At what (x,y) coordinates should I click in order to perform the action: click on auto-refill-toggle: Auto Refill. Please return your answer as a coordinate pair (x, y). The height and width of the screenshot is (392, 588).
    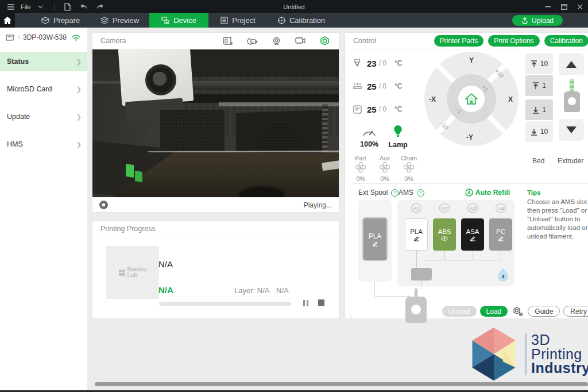
    Looking at the image, I should click on (488, 193).